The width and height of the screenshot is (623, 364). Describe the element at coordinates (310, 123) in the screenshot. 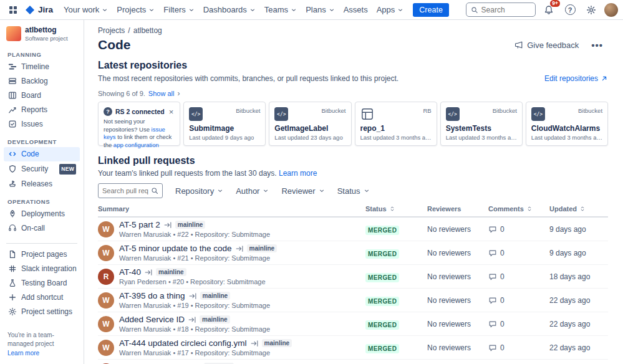

I see `repository-card: </> Bitbucket GetImageLabel Last updated…` at that location.